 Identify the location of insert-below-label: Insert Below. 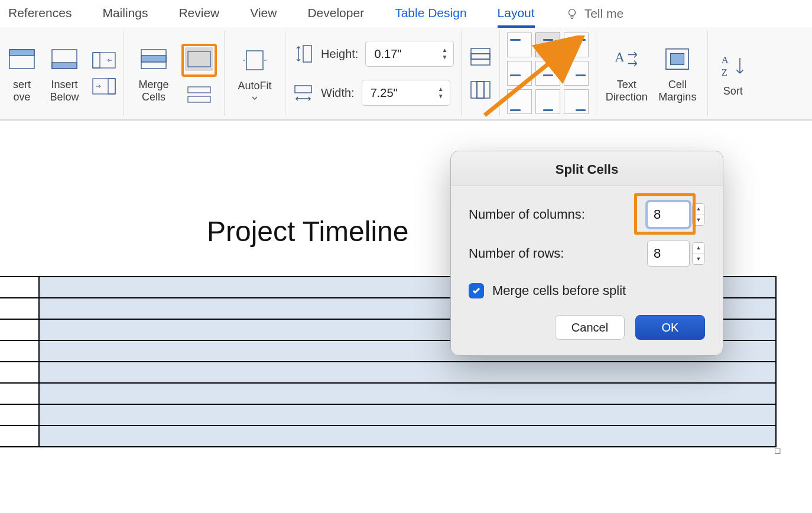
(64, 91).